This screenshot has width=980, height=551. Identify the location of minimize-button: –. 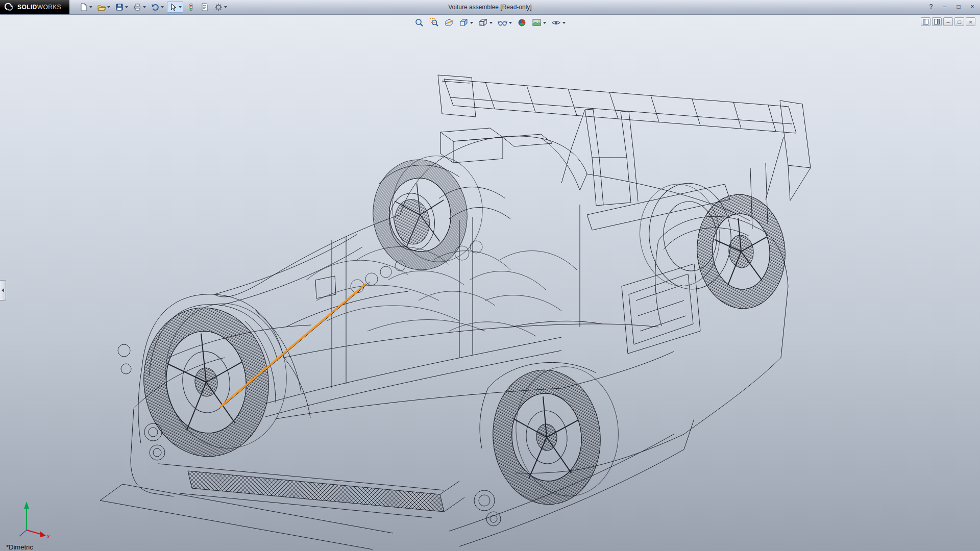
(945, 6).